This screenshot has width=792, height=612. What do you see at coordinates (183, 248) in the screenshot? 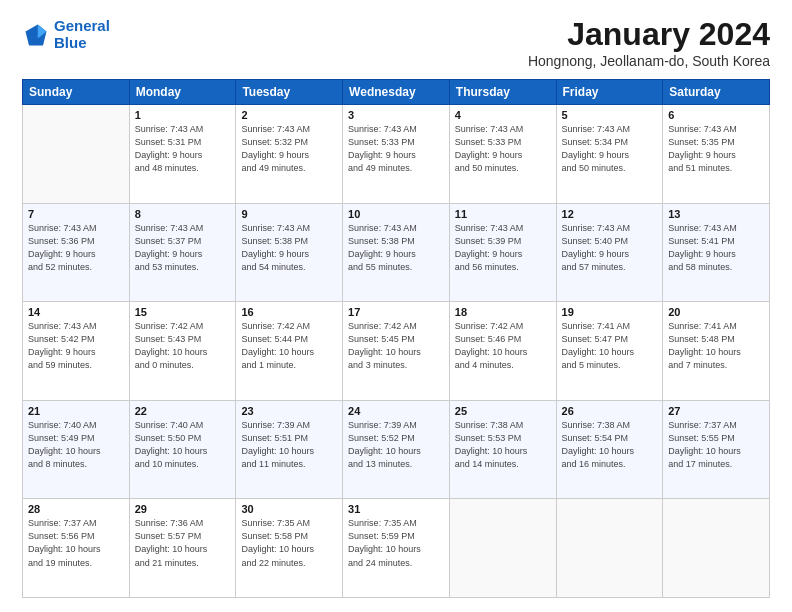
I see `day-info: Sunrise: 7:43 AM Sunset: 5:37 PM Dayligh…` at bounding box center [183, 248].